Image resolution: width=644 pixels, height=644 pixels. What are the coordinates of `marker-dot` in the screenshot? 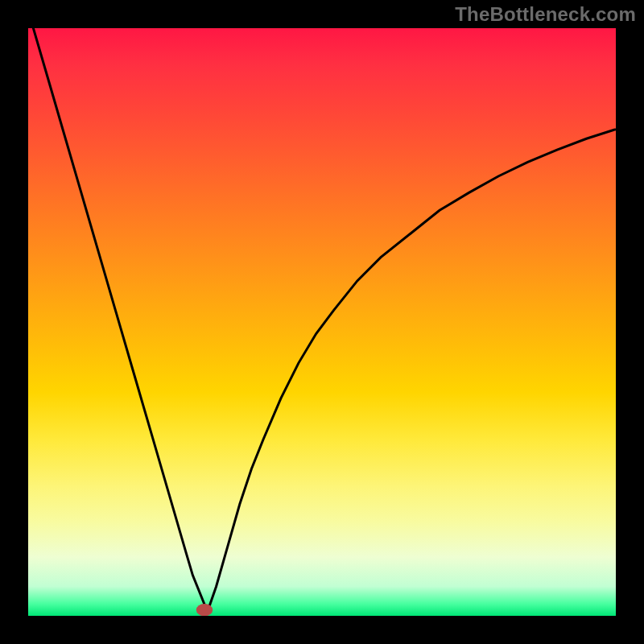 It's located at (204, 610).